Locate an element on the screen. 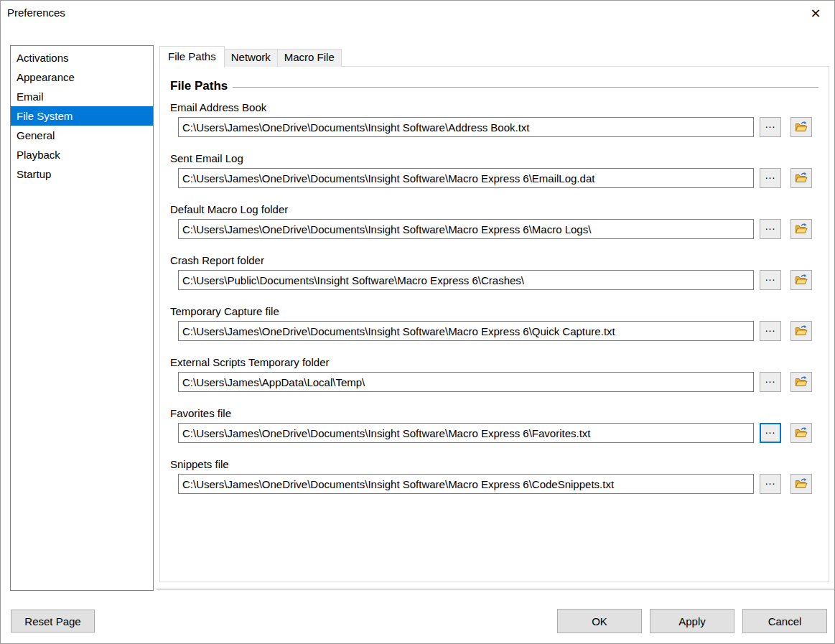 The width and height of the screenshot is (835, 644). sidebar-item-playback: Playback is located at coordinates (82, 155).